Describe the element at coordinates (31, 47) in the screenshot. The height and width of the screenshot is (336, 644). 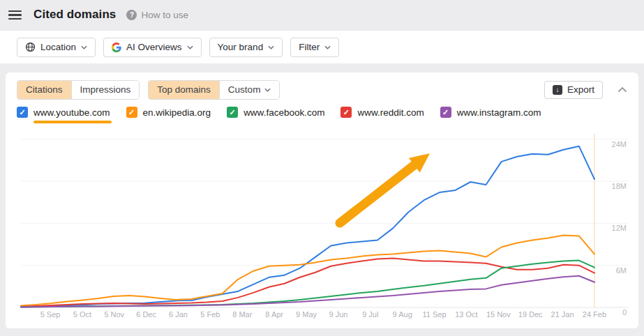
I see `globe-icon` at that location.